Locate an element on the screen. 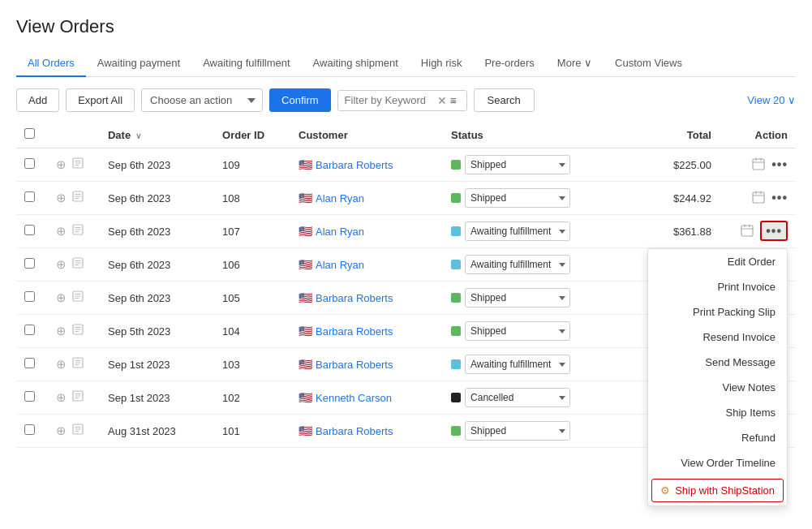 The height and width of the screenshot is (529, 812). status-wrapper: Shipped is located at coordinates (539, 165).